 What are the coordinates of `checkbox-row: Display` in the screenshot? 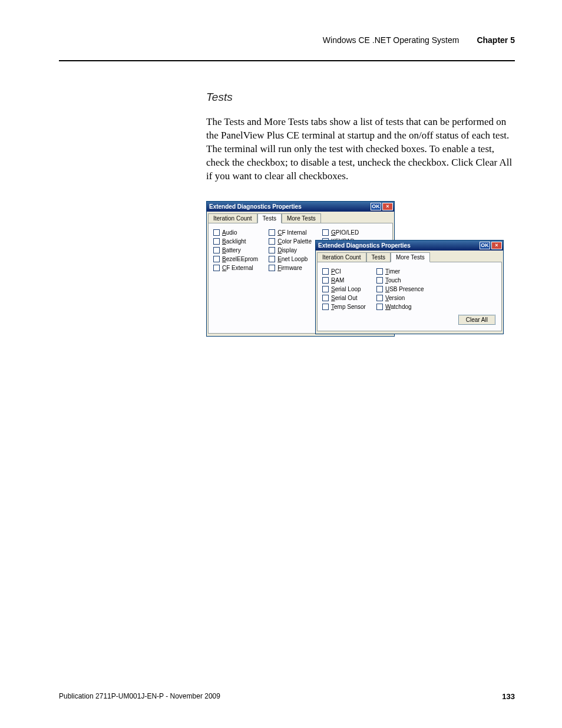 It's located at (290, 250).